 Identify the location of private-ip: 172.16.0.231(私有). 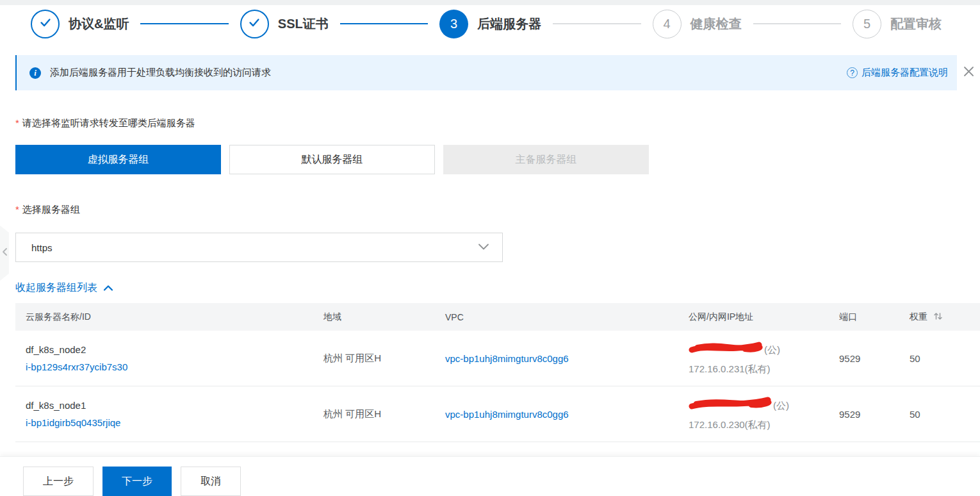
(758, 369).